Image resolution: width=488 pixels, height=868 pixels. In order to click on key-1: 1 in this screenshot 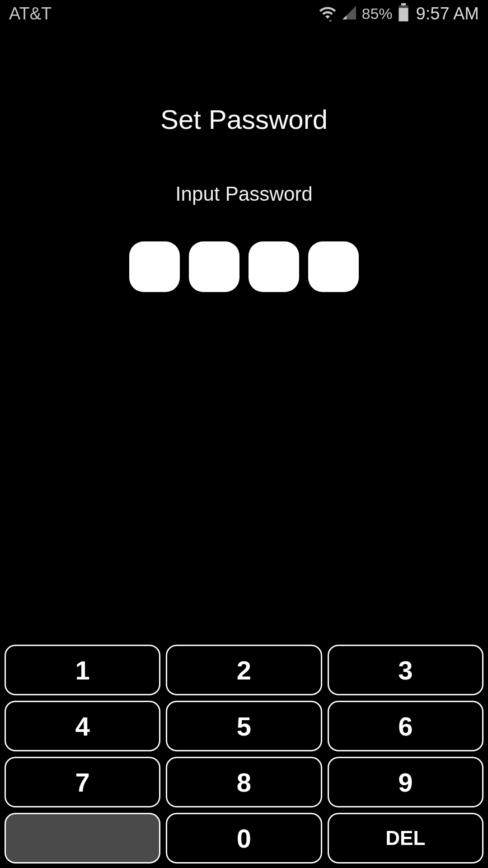, I will do `click(82, 670)`.